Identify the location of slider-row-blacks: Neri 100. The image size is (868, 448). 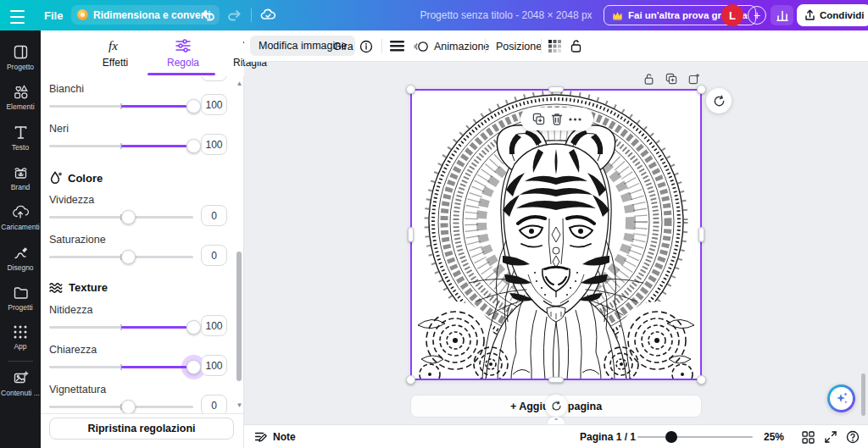
(139, 142).